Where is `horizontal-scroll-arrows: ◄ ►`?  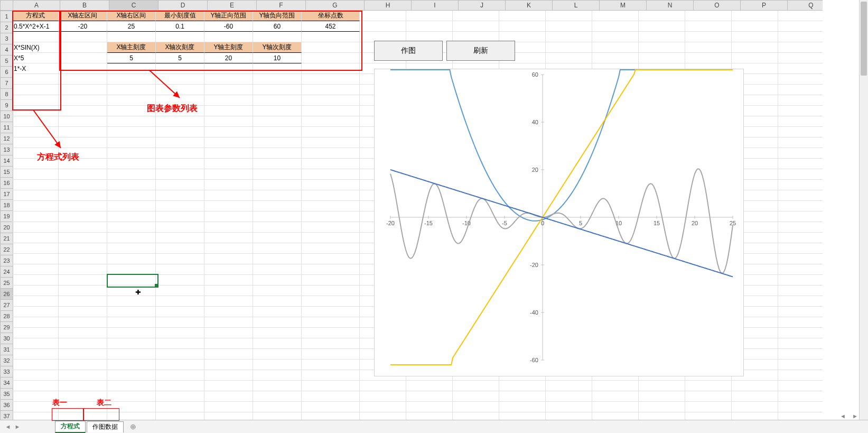
horizontal-scroll-arrows: ◄ ► is located at coordinates (849, 416).